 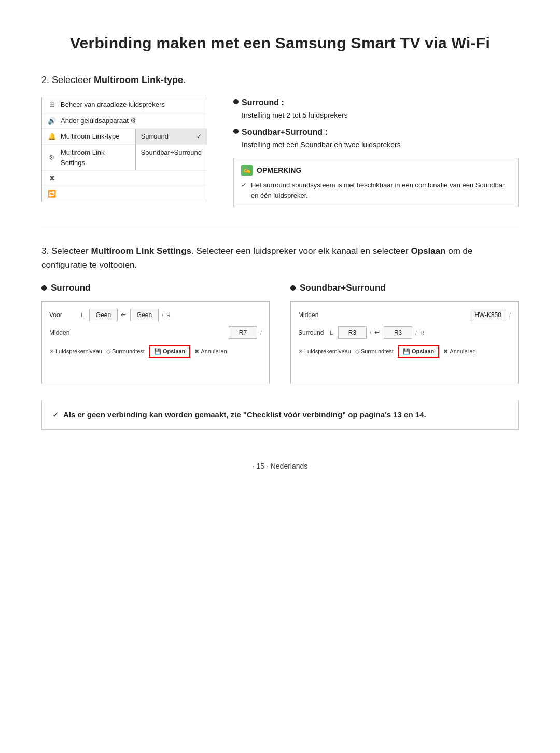 I want to click on sb-surround-r: R, so click(x=423, y=333).